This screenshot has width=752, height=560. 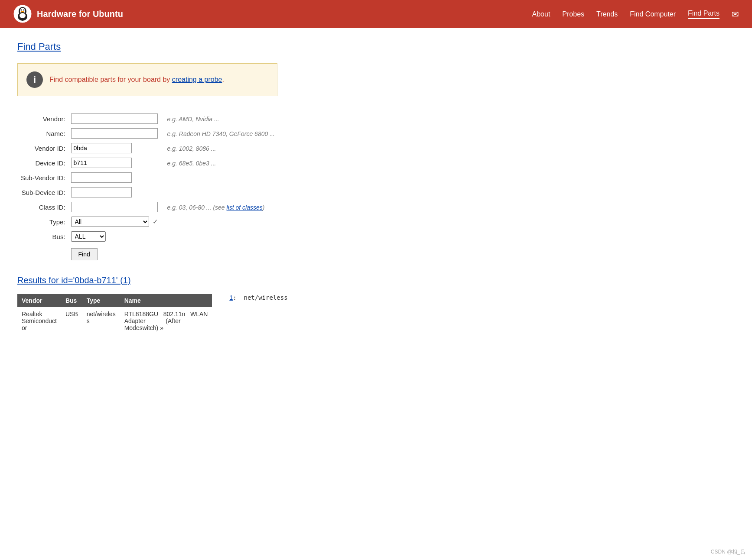 What do you see at coordinates (42, 119) in the screenshot?
I see `vendor-label: Vendor:` at bounding box center [42, 119].